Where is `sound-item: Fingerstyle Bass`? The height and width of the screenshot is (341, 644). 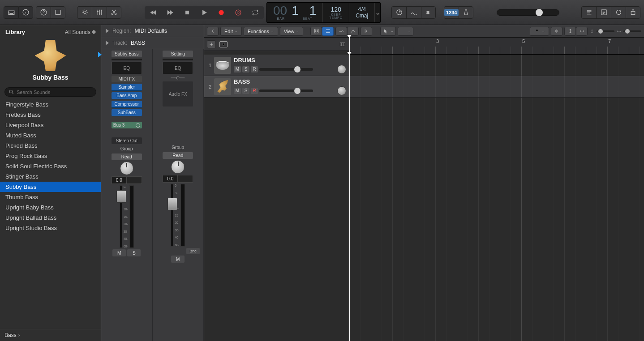 sound-item: Fingerstyle Bass is located at coordinates (50, 105).